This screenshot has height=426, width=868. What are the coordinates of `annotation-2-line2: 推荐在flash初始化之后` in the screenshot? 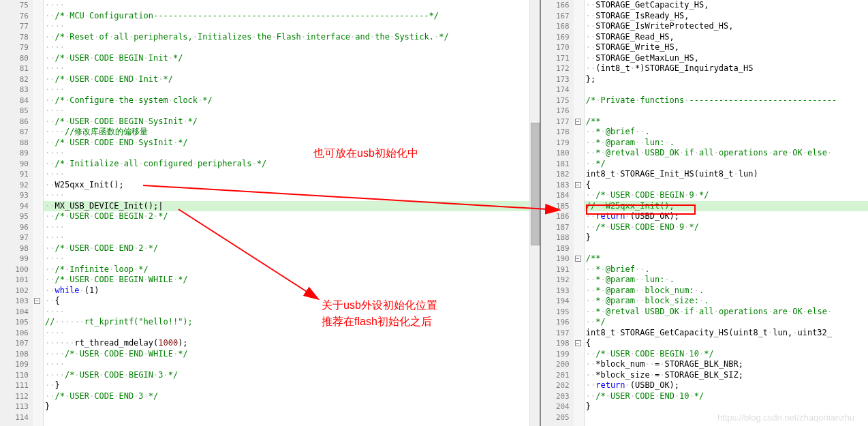 It's located at (377, 322).